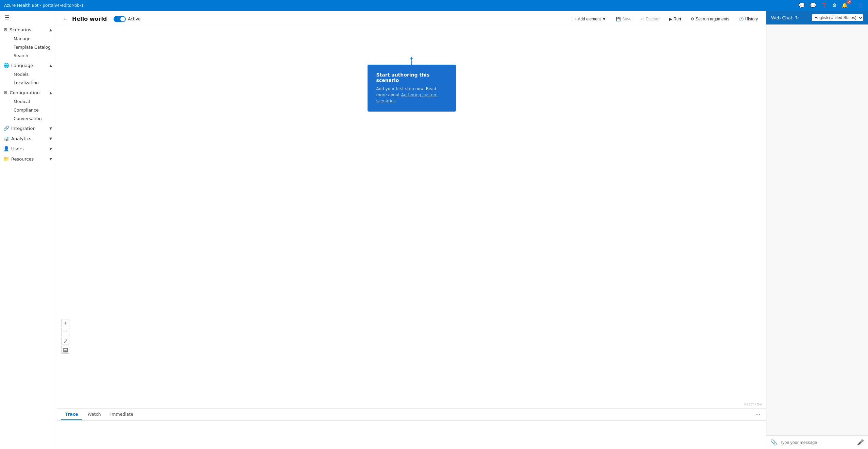 Image resolution: width=868 pixels, height=449 pixels. What do you see at coordinates (813, 5) in the screenshot?
I see `chat-icon: 💬` at bounding box center [813, 5].